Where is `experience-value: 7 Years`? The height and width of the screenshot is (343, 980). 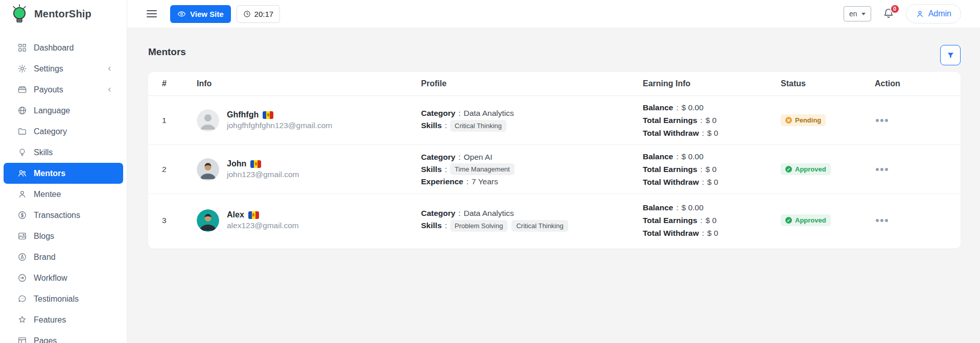
experience-value: 7 Years is located at coordinates (485, 182).